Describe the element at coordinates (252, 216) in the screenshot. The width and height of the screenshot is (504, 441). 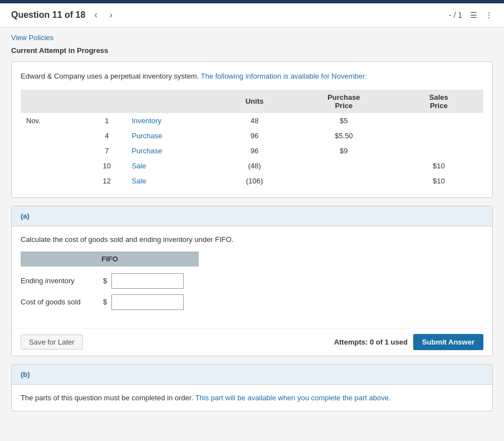
I see `section-a-header: (a)` at that location.